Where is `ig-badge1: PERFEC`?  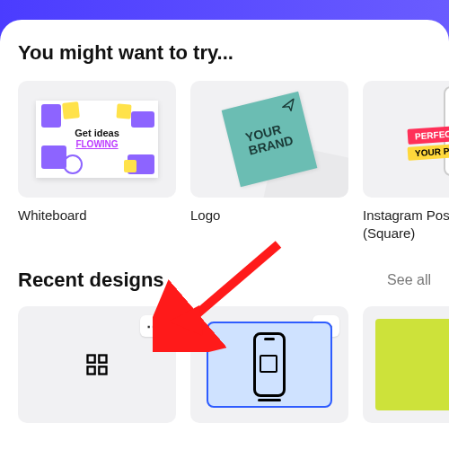 ig-badge1: PERFEC is located at coordinates (427, 135).